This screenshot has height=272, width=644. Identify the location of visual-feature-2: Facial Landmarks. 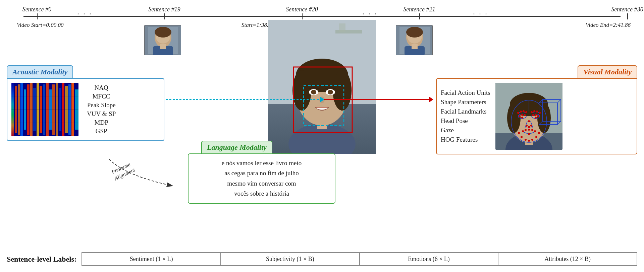
(466, 112).